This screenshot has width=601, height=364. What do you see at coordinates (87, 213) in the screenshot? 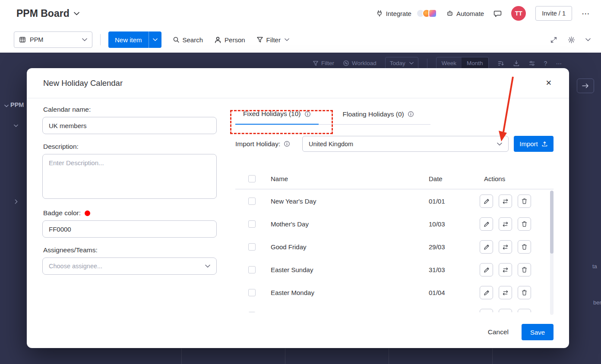
I see `badge-color-swatch` at bounding box center [87, 213].